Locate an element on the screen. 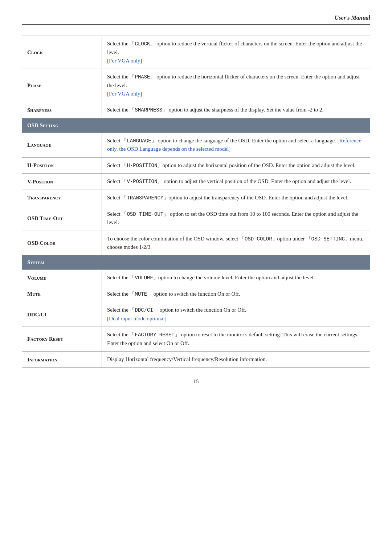 The width and height of the screenshot is (392, 555). section-label: OSD Setting is located at coordinates (196, 126).